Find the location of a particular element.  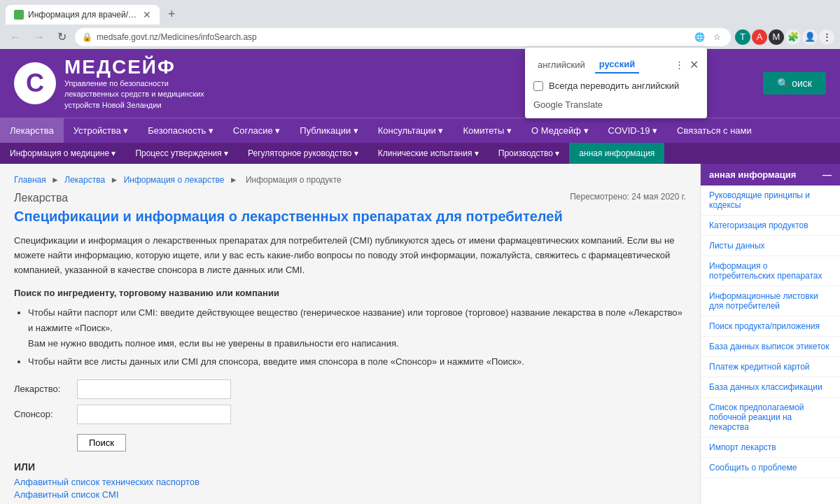

translate-close-button: ✕ is located at coordinates (694, 64).